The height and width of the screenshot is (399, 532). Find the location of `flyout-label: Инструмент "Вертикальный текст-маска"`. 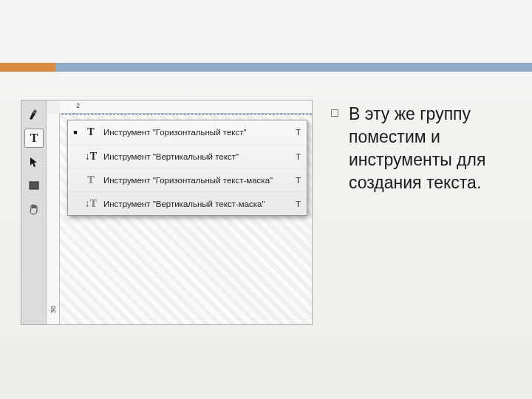

flyout-label: Инструмент "Вертикальный текст-маска" is located at coordinates (194, 204).